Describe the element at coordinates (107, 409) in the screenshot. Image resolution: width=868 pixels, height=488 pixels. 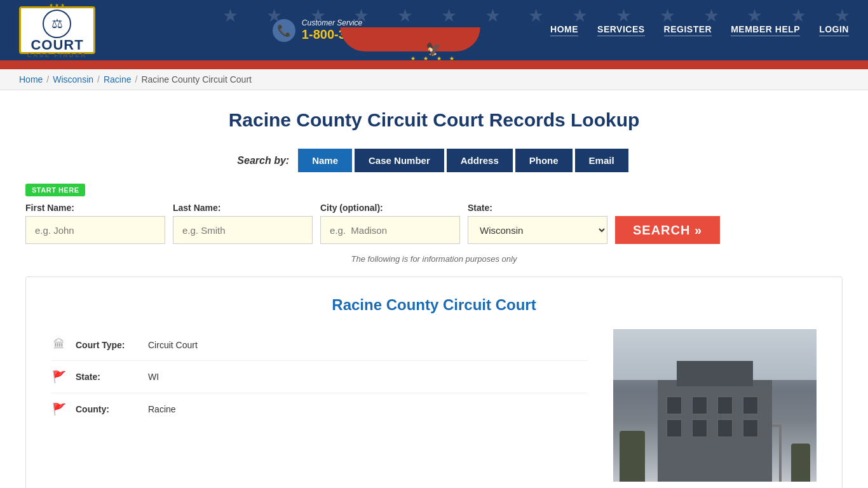
I see `county-detail-label: County:` at that location.